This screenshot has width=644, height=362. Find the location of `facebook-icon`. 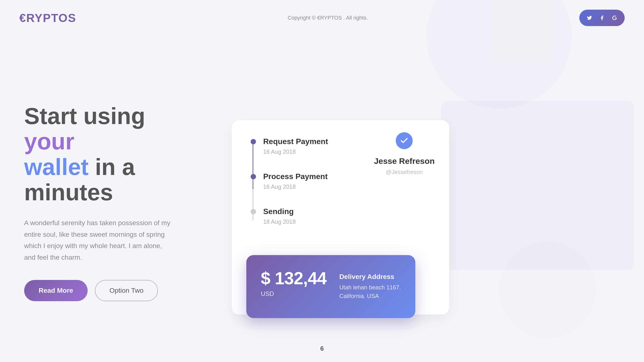

facebook-icon is located at coordinates (602, 18).